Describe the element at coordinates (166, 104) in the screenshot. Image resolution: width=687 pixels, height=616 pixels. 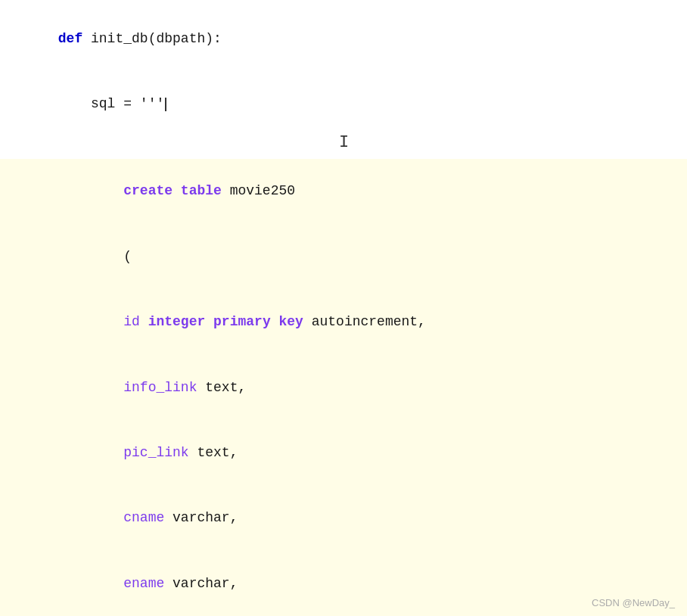
I see `text-cursor` at that location.